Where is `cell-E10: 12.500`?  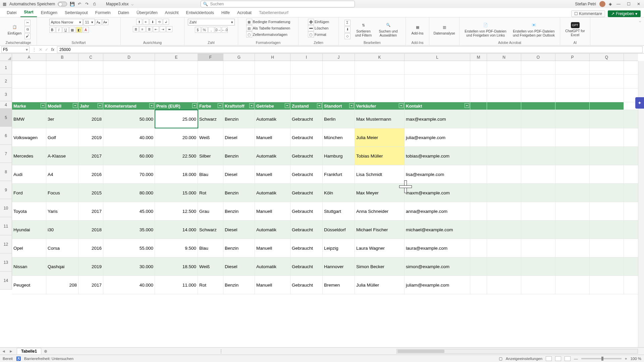 cell-E10: 12.500 is located at coordinates (176, 211).